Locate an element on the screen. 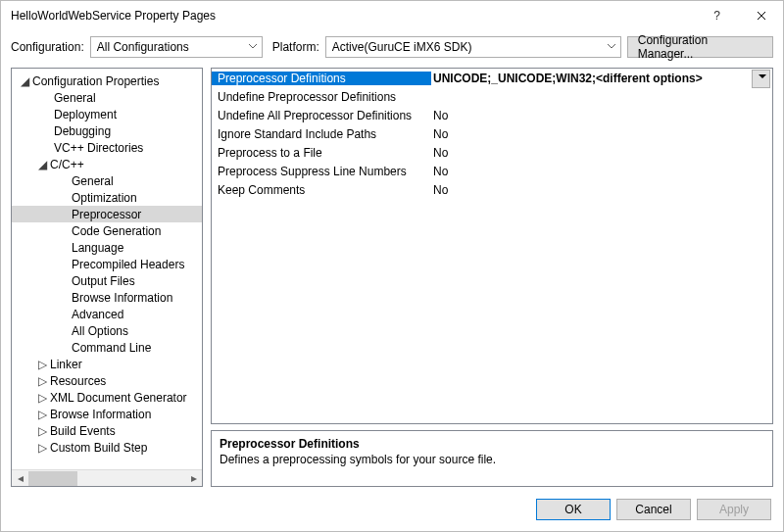  configuration-value: All Configurations is located at coordinates (143, 47).